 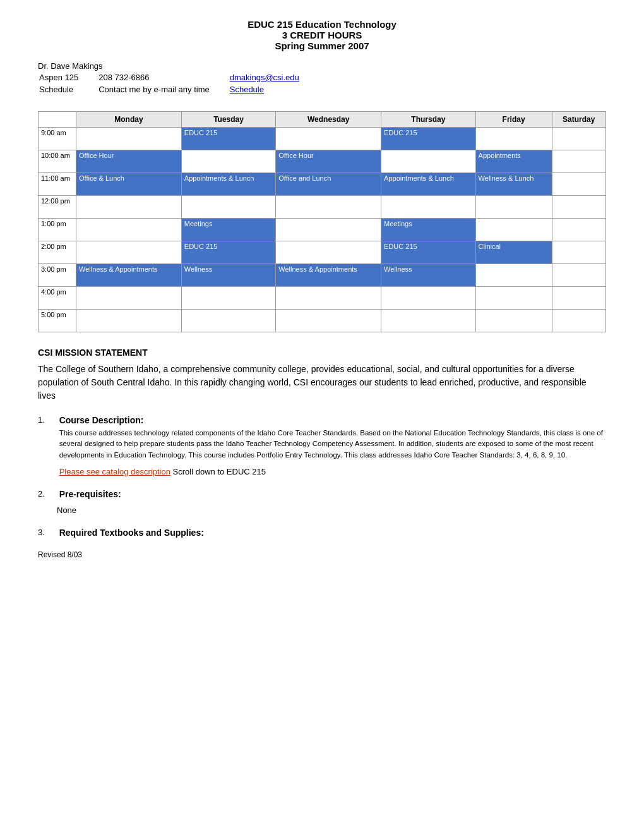 I want to click on section-3-heading: Required Textbooks and Supplies:, so click(x=131, y=533).